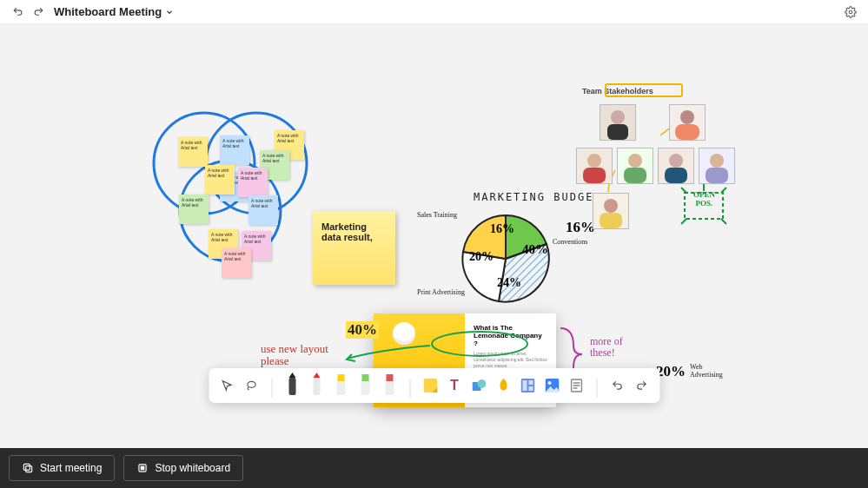 The width and height of the screenshot is (868, 488). I want to click on copy-icon, so click(28, 468).